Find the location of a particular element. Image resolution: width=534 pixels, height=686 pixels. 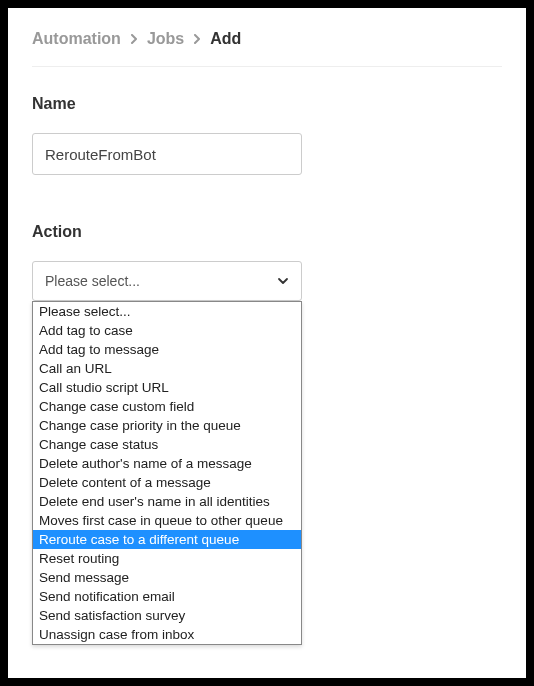

breadcrumb-jobs: Jobs is located at coordinates (166, 39).